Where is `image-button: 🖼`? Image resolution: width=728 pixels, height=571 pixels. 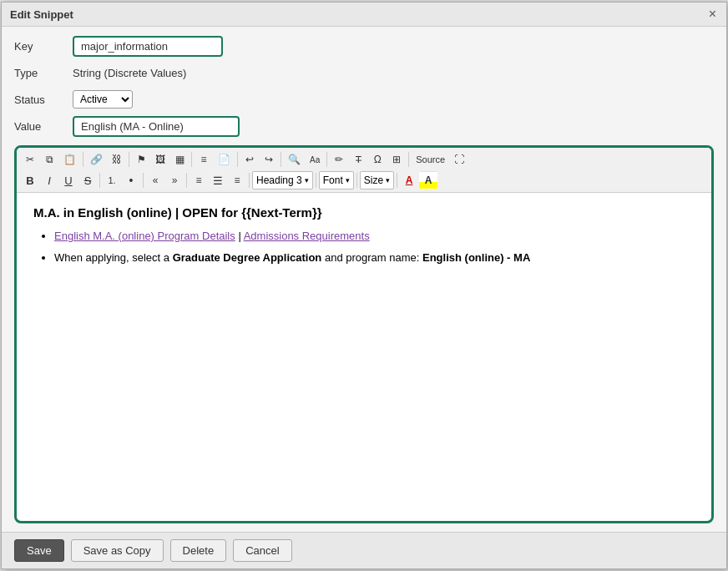
image-button: 🖼 is located at coordinates (160, 159).